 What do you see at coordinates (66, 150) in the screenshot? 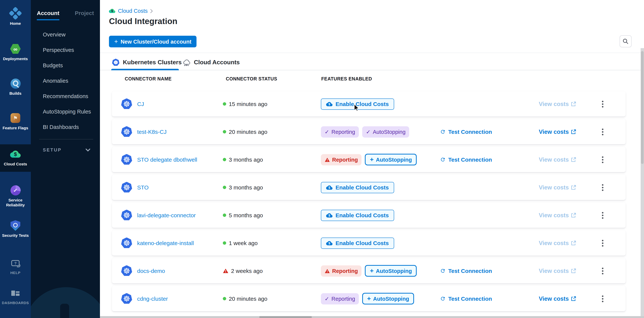
I see `sidebar-setup: SETUP` at bounding box center [66, 150].